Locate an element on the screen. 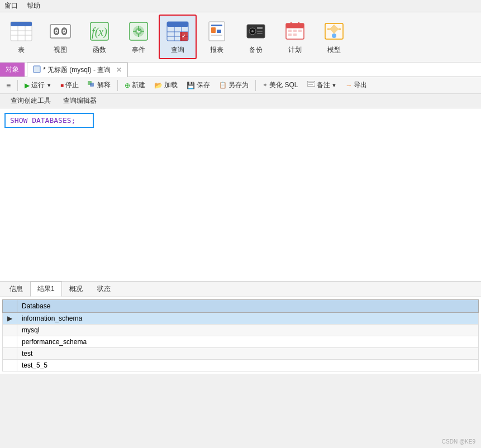 Image resolution: width=481 pixels, height=448 pixels. doc-tab-label: * 无标题 (mysql) - 查询 is located at coordinates (77, 70).